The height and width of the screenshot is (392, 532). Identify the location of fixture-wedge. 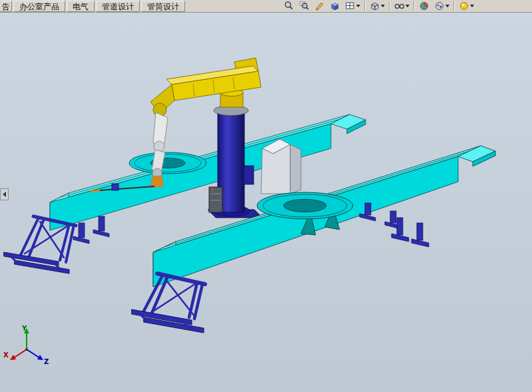
(281, 166).